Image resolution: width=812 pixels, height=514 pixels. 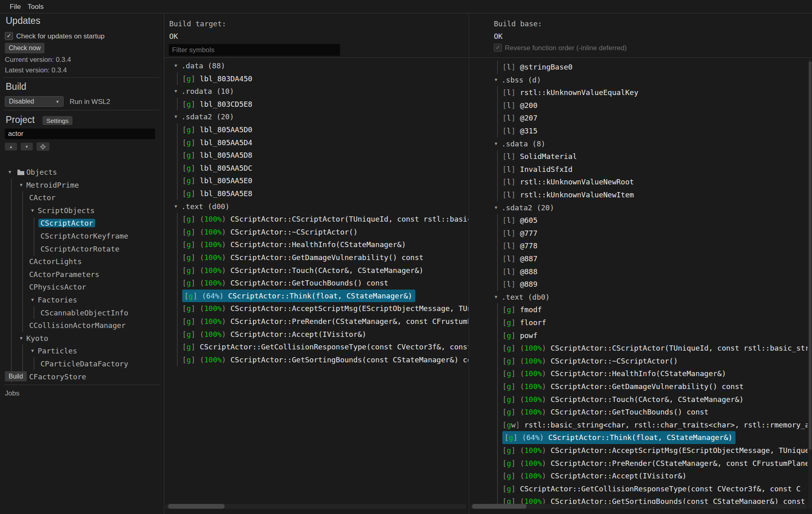 What do you see at coordinates (317, 143) in the screenshot?
I see `symbol-row: [g] lbl_805AA5D4` at bounding box center [317, 143].